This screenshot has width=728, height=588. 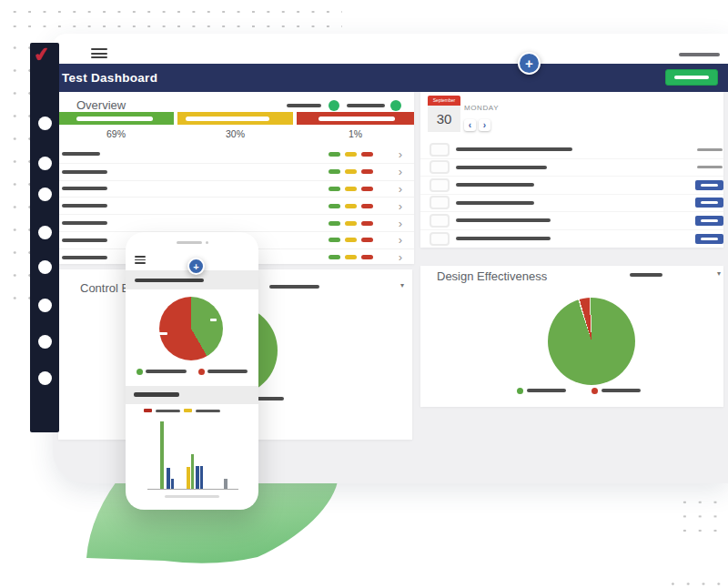 I want to click on agenda-rows, so click(x=571, y=195).